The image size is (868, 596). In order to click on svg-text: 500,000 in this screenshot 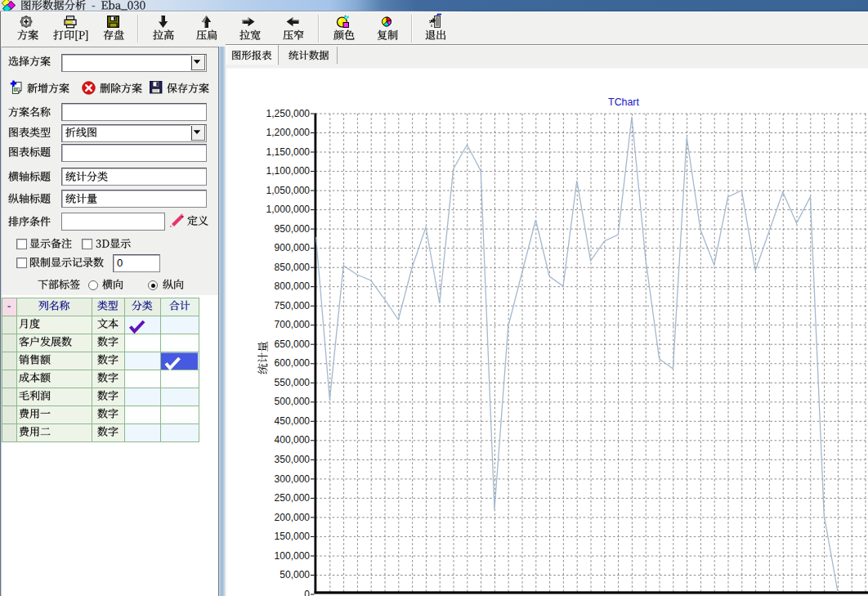, I will do `click(293, 401)`.